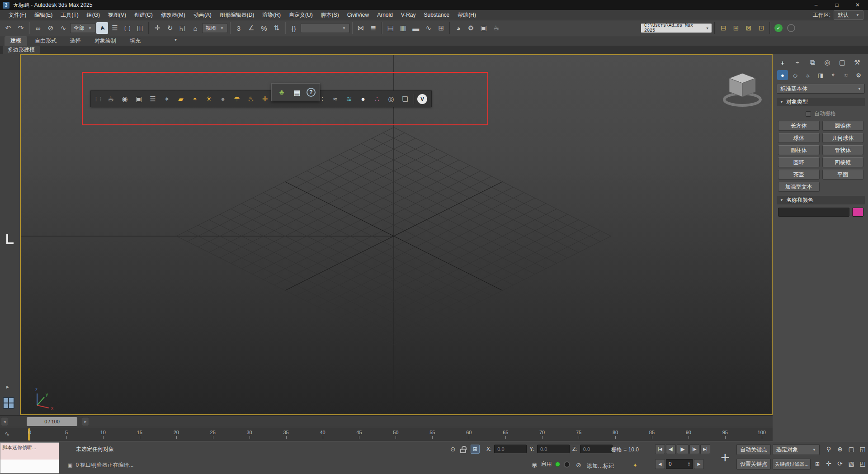  Describe the element at coordinates (783, 62) in the screenshot. I see `panel-tab-create: +` at that location.